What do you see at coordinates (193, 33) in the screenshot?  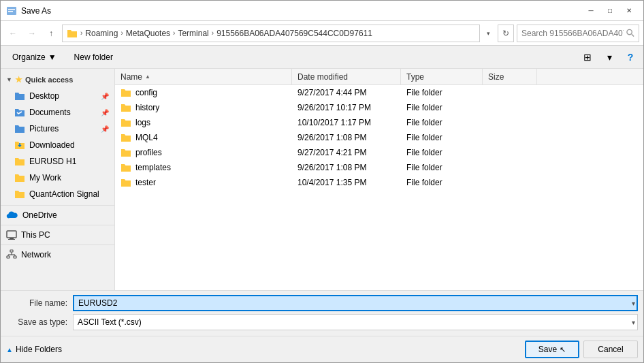 I see `path-terminal: Terminal` at bounding box center [193, 33].